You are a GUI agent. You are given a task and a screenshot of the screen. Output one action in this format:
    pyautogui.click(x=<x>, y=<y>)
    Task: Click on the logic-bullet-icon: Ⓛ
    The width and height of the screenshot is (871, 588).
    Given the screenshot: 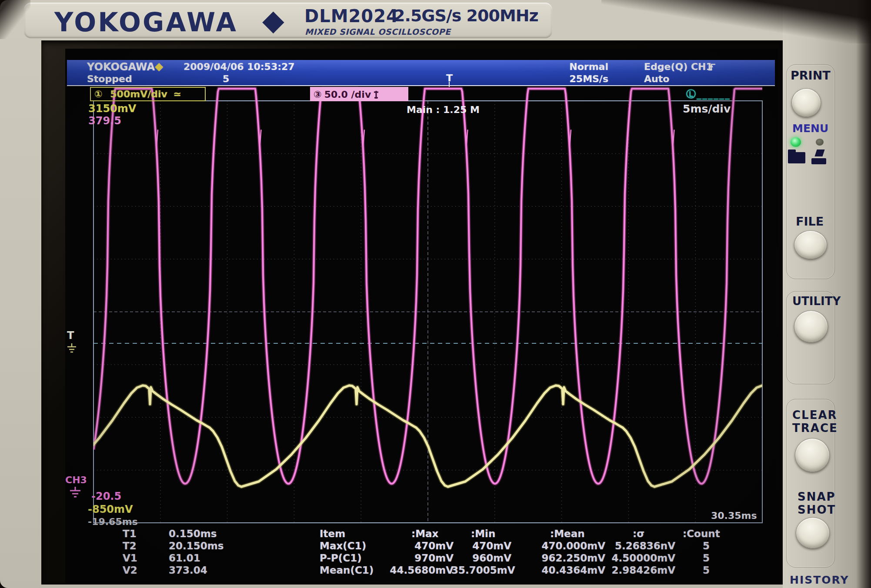 What is the action you would take?
    pyautogui.click(x=691, y=94)
    